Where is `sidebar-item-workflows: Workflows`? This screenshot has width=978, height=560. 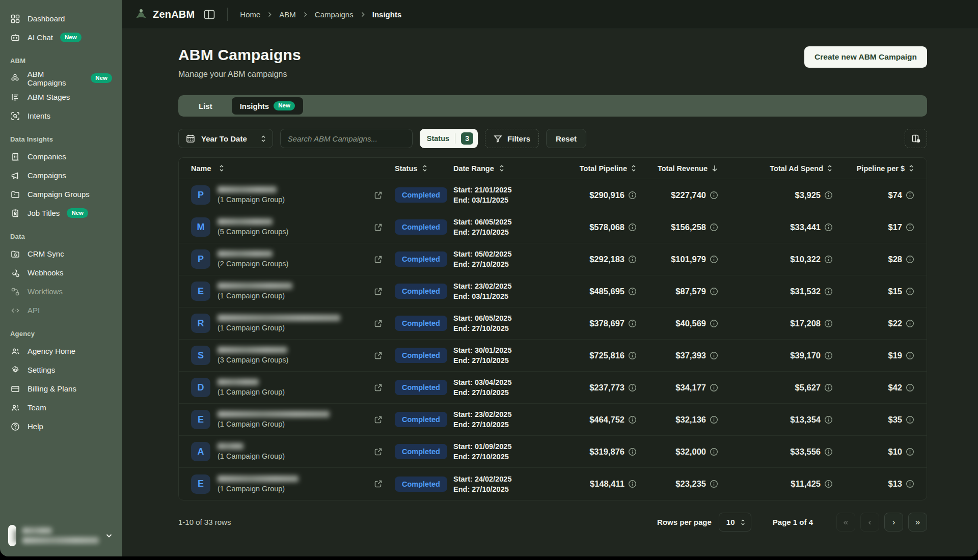 sidebar-item-workflows: Workflows is located at coordinates (61, 291).